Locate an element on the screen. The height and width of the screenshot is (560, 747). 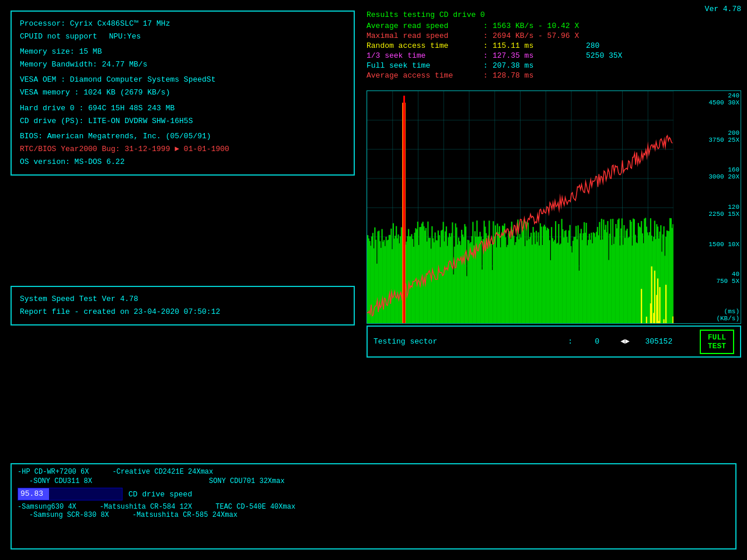
bench-creative: -Creative CD2421E 24Xmax is located at coordinates (162, 472).